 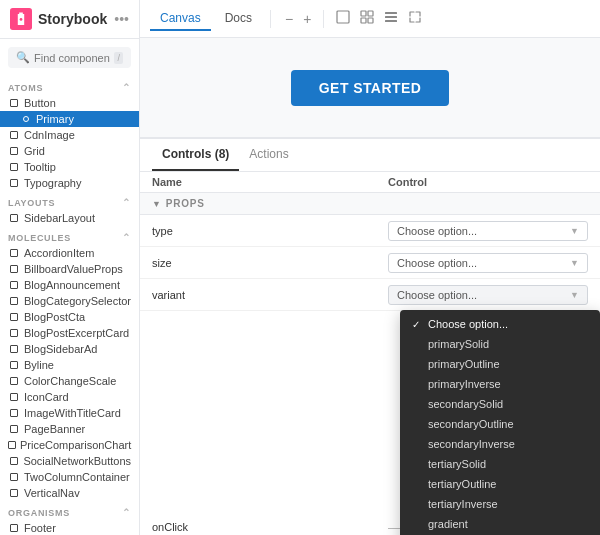 I want to click on frame-icon, so click(x=343, y=18).